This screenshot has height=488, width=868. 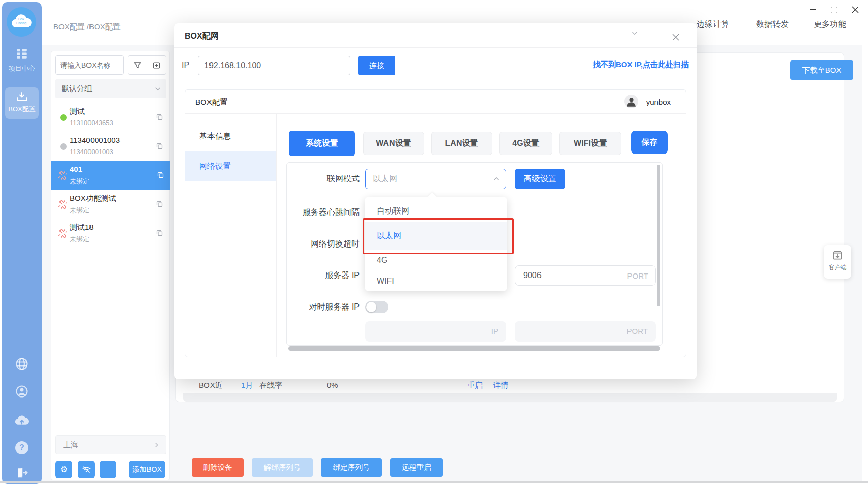 What do you see at coordinates (22, 391) in the screenshot?
I see `sidebar-account-button` at bounding box center [22, 391].